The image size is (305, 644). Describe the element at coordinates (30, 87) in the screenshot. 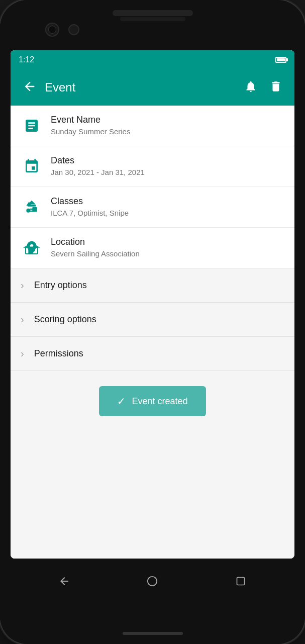

I see `back-button` at that location.